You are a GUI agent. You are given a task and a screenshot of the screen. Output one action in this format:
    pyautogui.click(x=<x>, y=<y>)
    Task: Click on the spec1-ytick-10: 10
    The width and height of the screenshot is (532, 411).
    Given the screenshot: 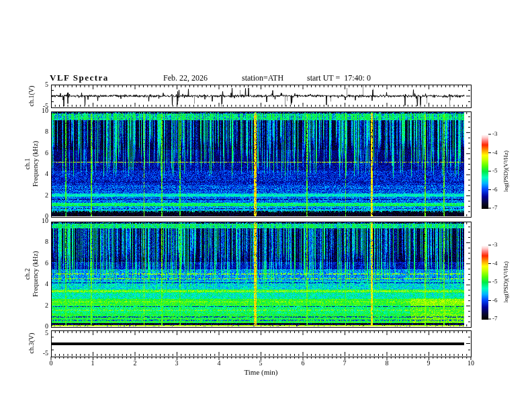 What is the action you would take?
    pyautogui.click(x=38, y=111)
    